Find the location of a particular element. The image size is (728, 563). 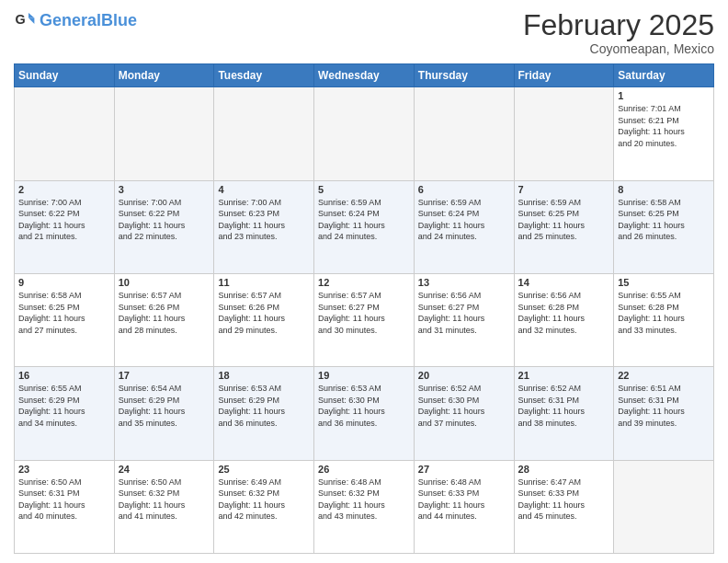

cell-w2-d6: 7Sunrise: 6:59 AM Sunset: 6:25 PM Daylig… is located at coordinates (564, 226).